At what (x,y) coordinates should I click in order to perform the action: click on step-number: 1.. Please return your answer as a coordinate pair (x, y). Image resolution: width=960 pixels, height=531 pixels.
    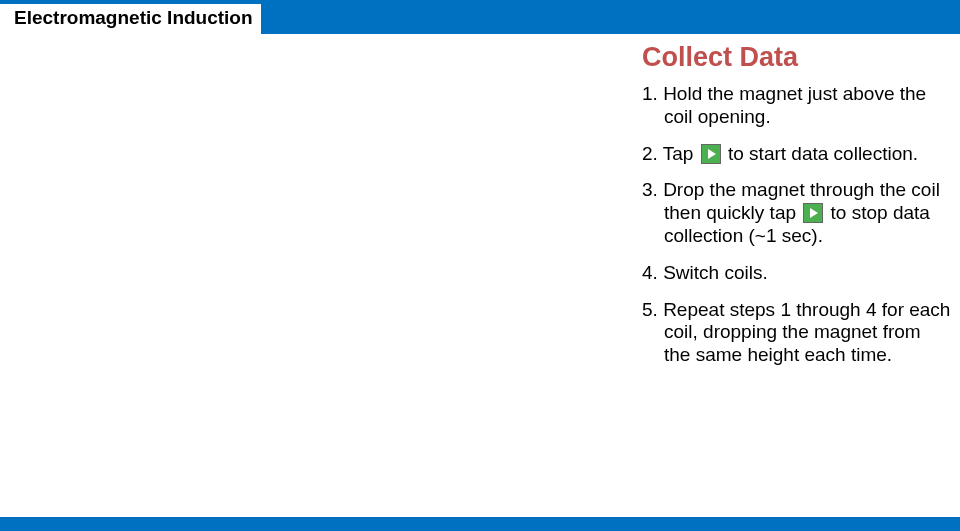
    Looking at the image, I should click on (650, 94).